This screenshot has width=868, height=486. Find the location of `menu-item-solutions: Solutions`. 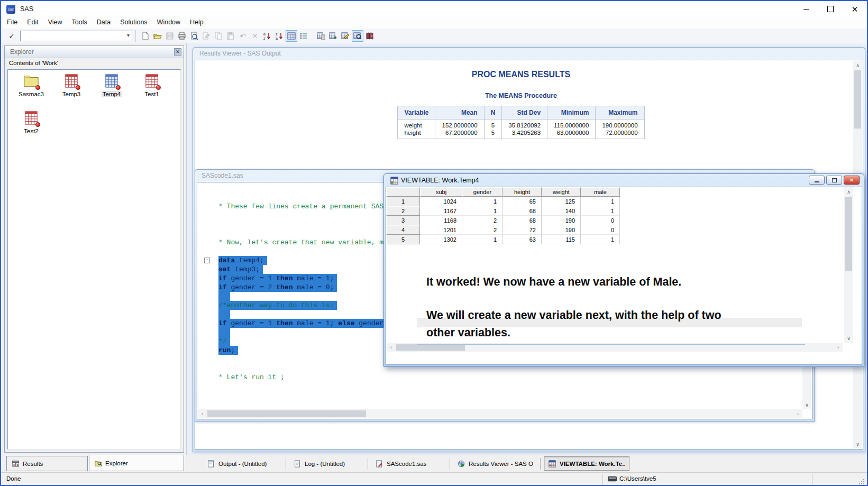

menu-item-solutions: Solutions is located at coordinates (133, 23).